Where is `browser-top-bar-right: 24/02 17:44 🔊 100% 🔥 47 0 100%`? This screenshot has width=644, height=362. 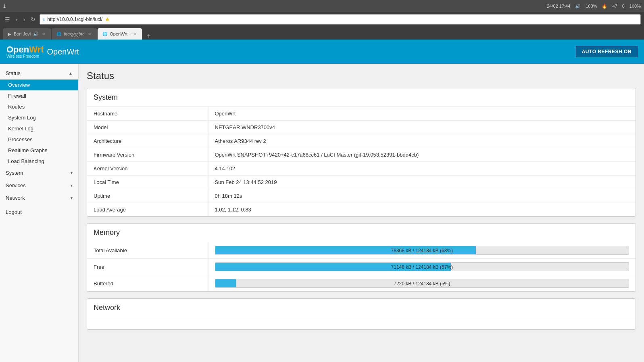 browser-top-bar-right: 24/02 17:44 🔊 100% 🔥 47 0 100% is located at coordinates (594, 6).